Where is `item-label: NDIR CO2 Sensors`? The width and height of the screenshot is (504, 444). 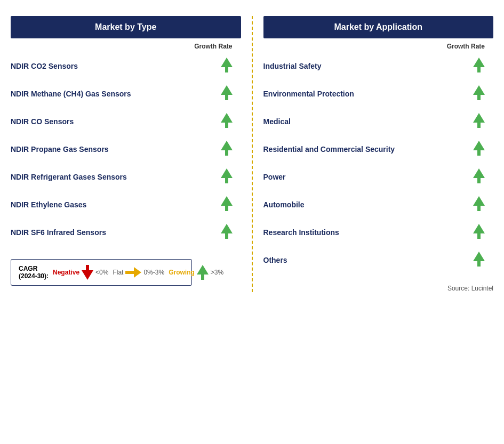
item-label: NDIR CO2 Sensors is located at coordinates (116, 66).